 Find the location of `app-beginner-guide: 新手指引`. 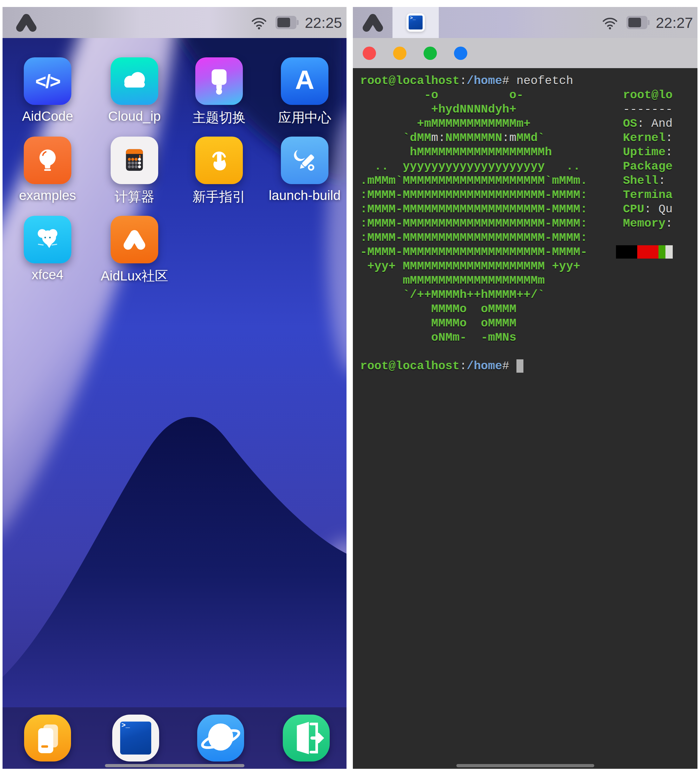

app-beginner-guide: 新手指引 is located at coordinates (219, 171).